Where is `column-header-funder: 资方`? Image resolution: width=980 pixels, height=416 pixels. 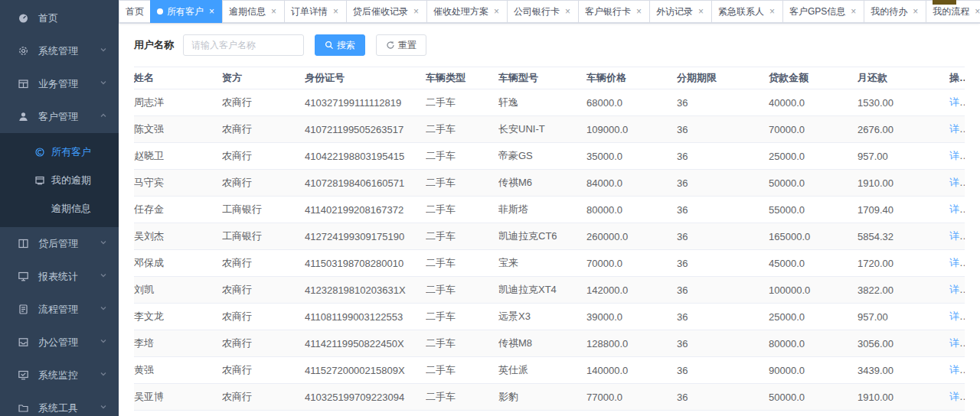
column-header-funder: 资方 is located at coordinates (263, 78).